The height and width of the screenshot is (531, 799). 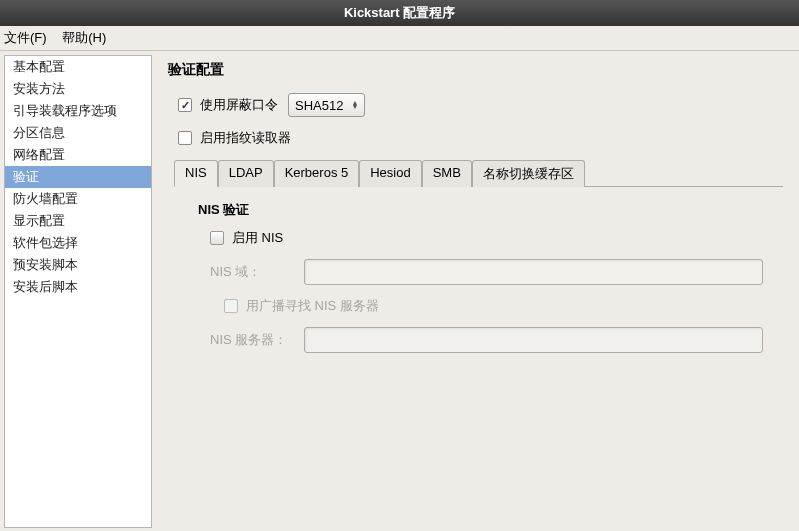 What do you see at coordinates (480, 105) in the screenshot?
I see `shadow-password-row: 使用屏蔽口令 SHA512 ▲▼` at bounding box center [480, 105].